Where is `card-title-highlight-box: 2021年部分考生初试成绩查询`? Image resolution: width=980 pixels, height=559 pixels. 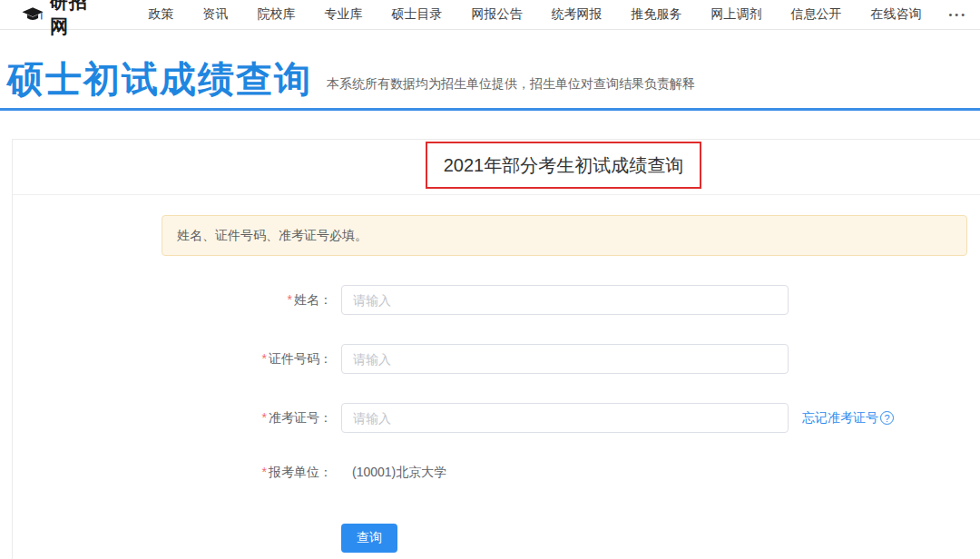
card-title-highlight-box: 2021年部分考生初试成绩查询 is located at coordinates (564, 165).